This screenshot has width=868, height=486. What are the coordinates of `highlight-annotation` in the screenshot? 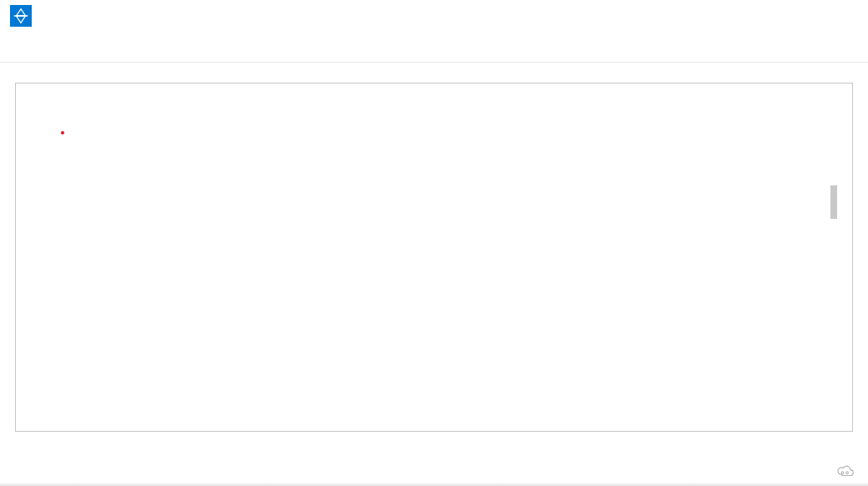 It's located at (63, 133).